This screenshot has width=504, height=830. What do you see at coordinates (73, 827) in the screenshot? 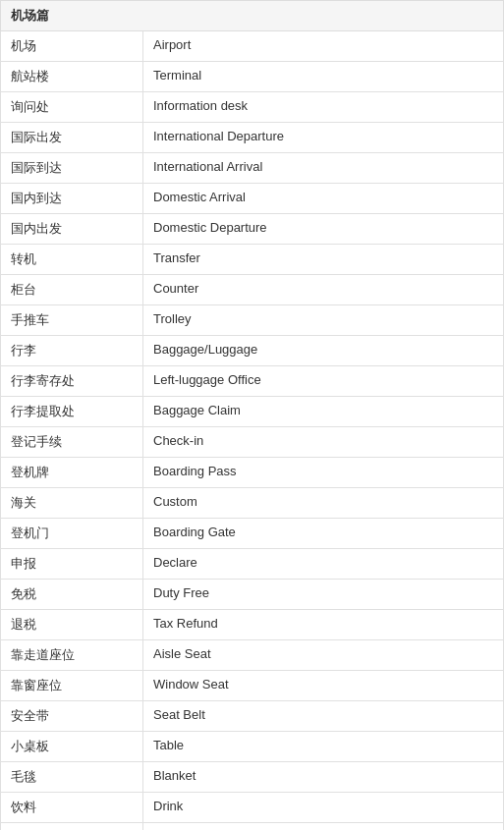
I see `cell-chinese: 洗手间` at bounding box center [73, 827].